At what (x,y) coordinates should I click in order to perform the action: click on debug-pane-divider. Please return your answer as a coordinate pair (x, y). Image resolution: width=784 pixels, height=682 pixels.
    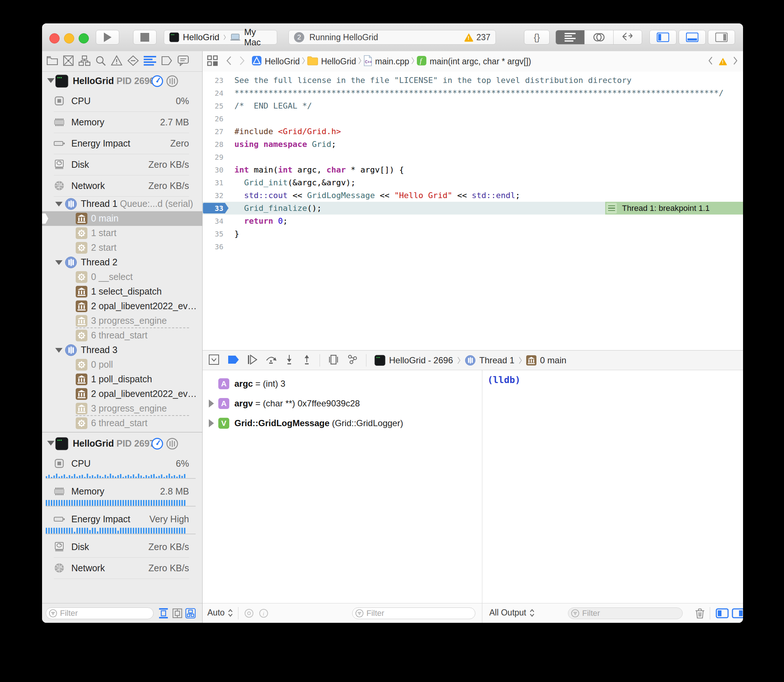
    Looking at the image, I should click on (482, 496).